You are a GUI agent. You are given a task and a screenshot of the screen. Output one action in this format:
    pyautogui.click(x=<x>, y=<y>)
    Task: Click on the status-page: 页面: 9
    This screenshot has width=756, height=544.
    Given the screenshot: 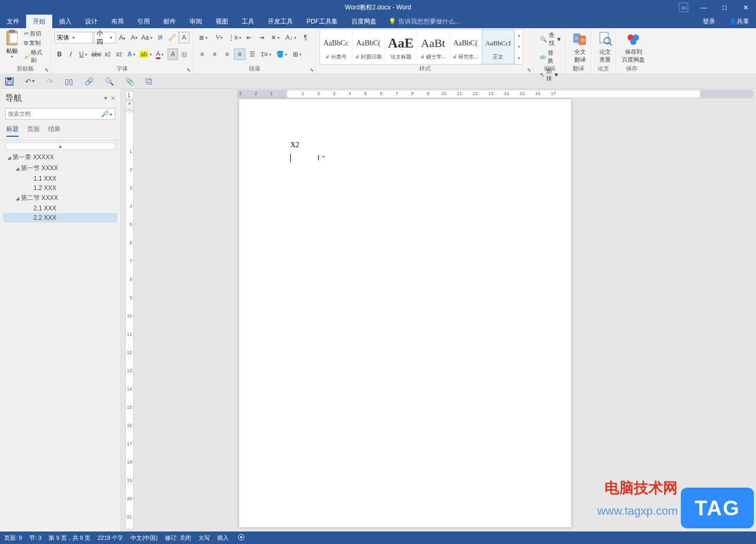 What is the action you would take?
    pyautogui.click(x=13, y=538)
    